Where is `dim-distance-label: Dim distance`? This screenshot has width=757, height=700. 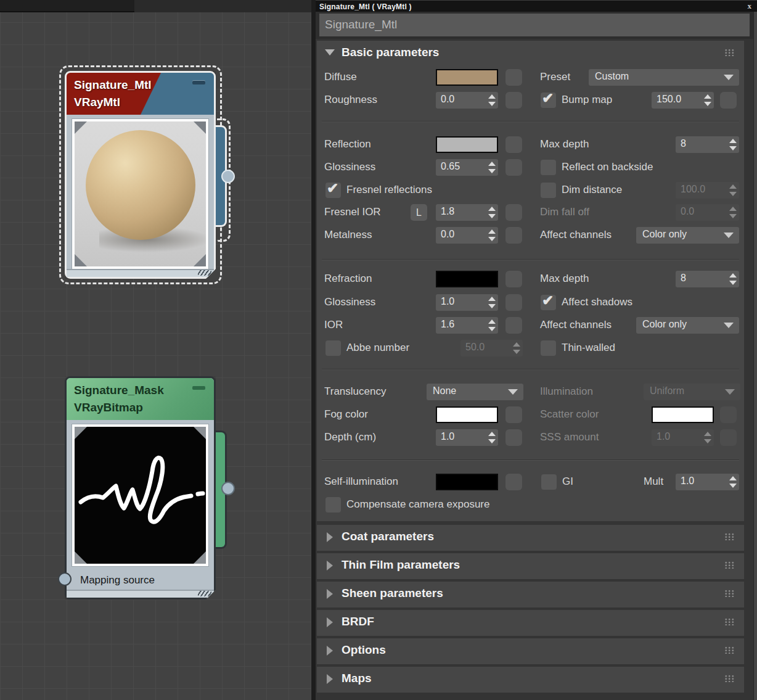
dim-distance-label: Dim distance is located at coordinates (592, 190).